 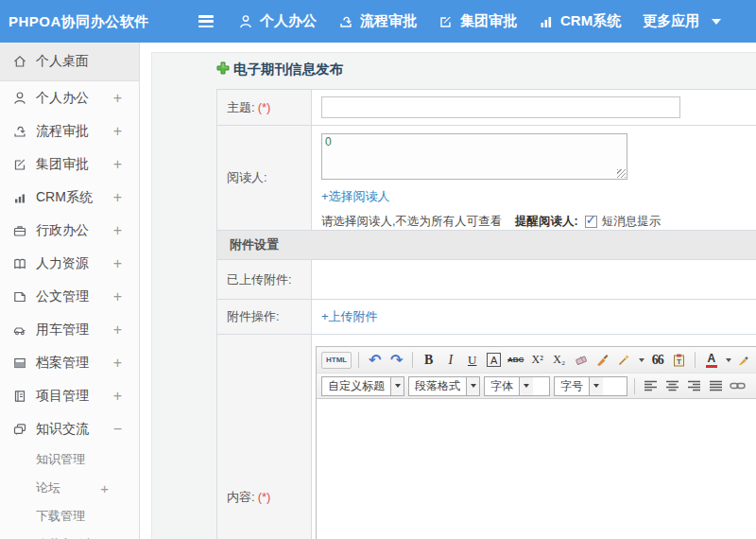 What do you see at coordinates (679, 361) in the screenshot?
I see `svg-text: T` at bounding box center [679, 361].